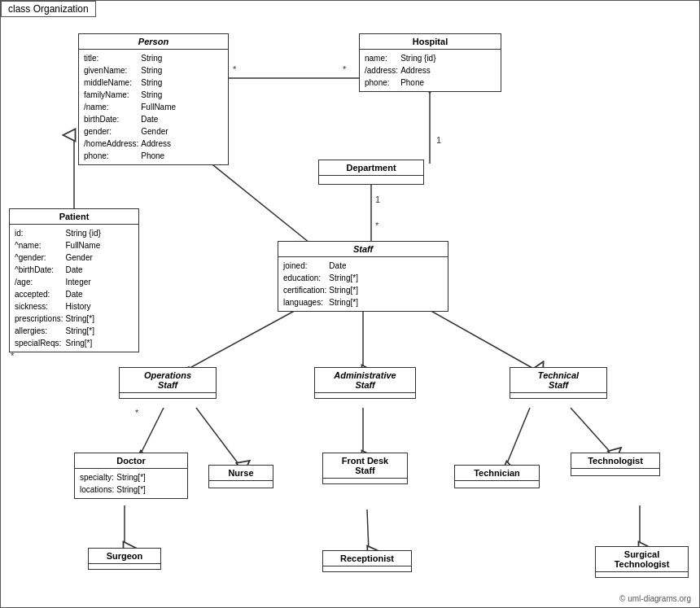  I want to click on class-frontdesk: Front Desk Staff, so click(365, 469).